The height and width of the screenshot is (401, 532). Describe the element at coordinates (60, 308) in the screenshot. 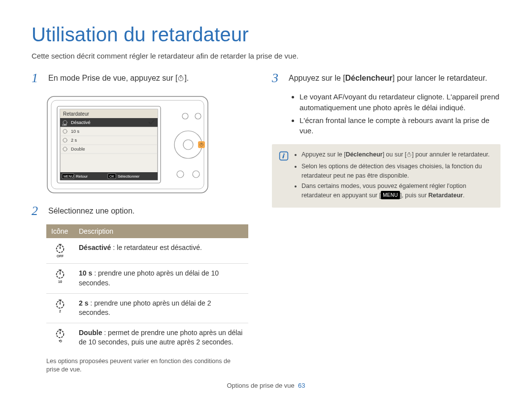

I see `timer-2-icon: 2` at that location.